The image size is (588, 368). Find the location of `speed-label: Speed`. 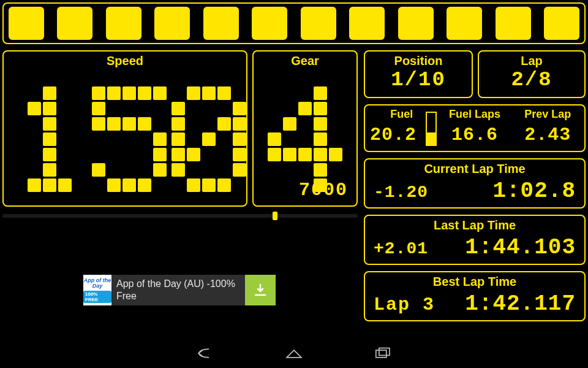

speed-label: Speed is located at coordinates (125, 61).